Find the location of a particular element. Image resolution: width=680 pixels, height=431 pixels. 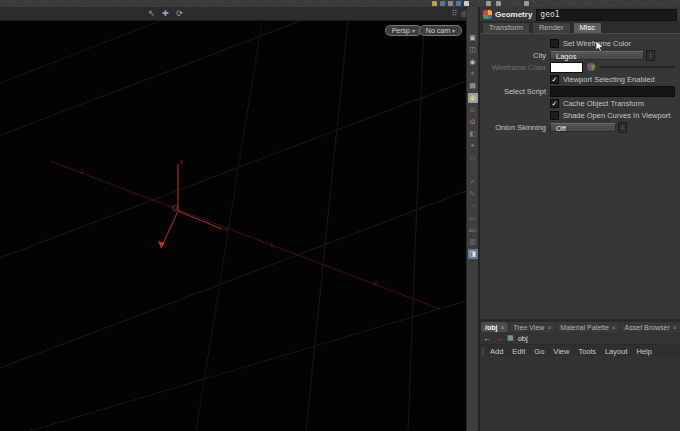

node-name-field: geo1 is located at coordinates (606, 15).